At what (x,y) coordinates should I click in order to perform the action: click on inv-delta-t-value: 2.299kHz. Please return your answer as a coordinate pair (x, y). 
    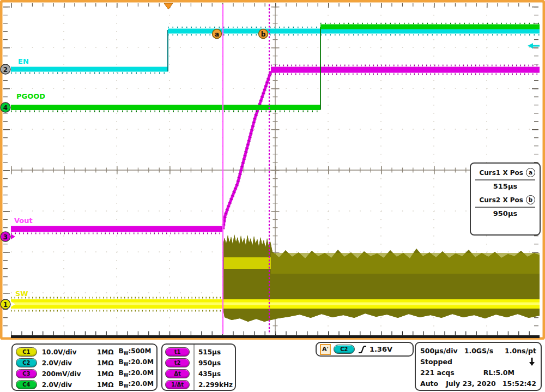
    Looking at the image, I should click on (217, 385).